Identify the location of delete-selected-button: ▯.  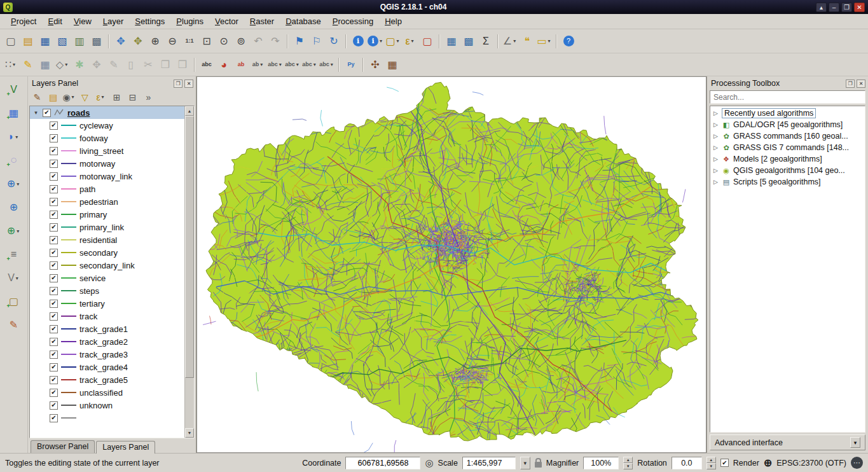
(131, 65).